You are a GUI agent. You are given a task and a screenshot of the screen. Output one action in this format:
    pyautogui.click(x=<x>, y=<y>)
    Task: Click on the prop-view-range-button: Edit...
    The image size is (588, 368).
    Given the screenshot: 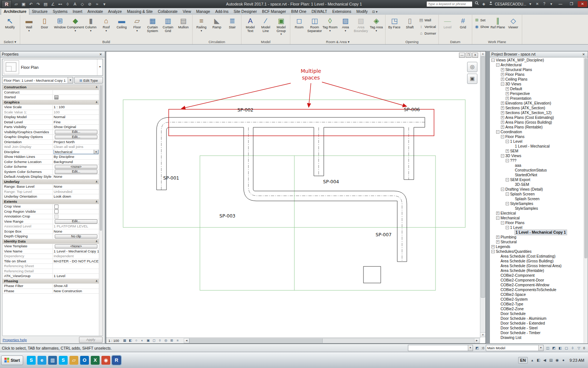 What is the action you would take?
    pyautogui.click(x=76, y=222)
    